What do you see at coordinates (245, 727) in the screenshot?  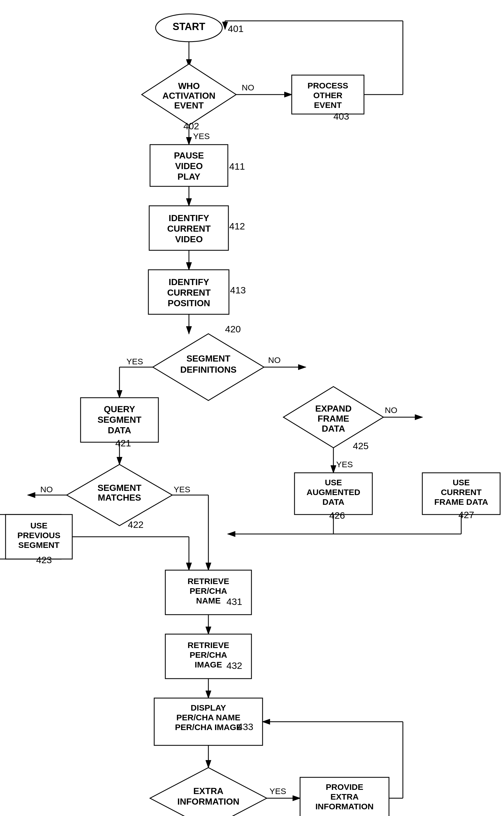 I see `svg-text: 433` at bounding box center [245, 727].